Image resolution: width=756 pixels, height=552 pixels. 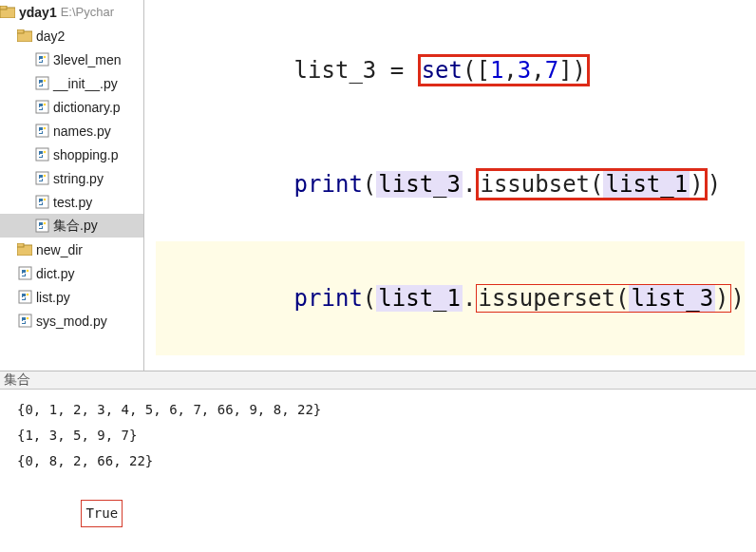 I want to click on highlight-set-call: set([1,3,7]), so click(x=503, y=70).